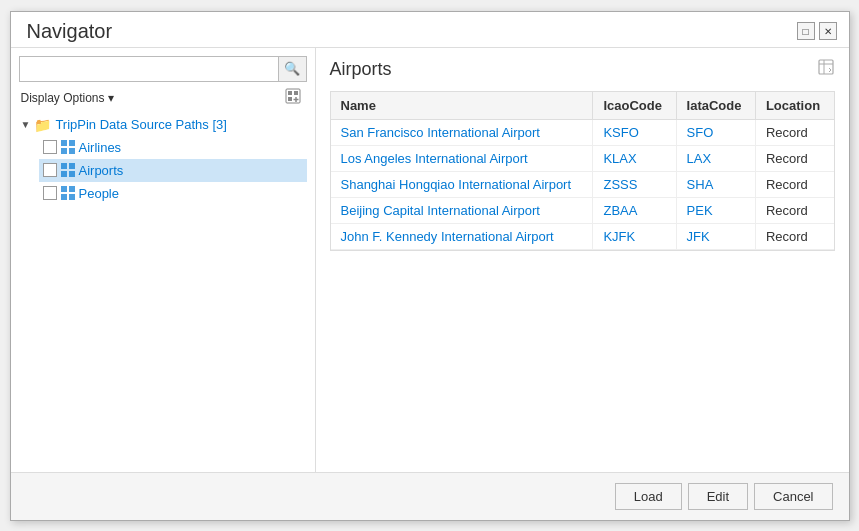 The image size is (859, 531). Describe the element at coordinates (26, 124) in the screenshot. I see `expand-arrow-icon: ▼` at that location.